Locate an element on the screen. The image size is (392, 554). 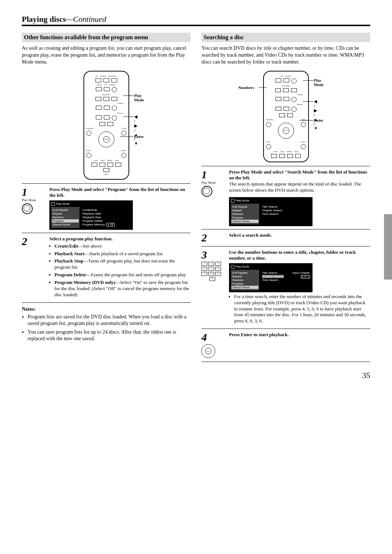
numpad-icon: 123 456 789 0 is located at coordinates (212, 272).